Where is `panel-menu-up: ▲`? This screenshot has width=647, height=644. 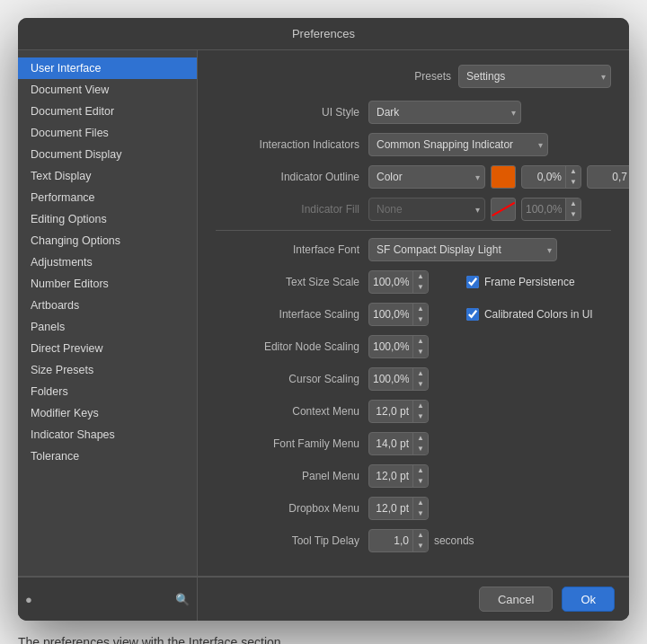 panel-menu-up: ▲ is located at coordinates (421, 471).